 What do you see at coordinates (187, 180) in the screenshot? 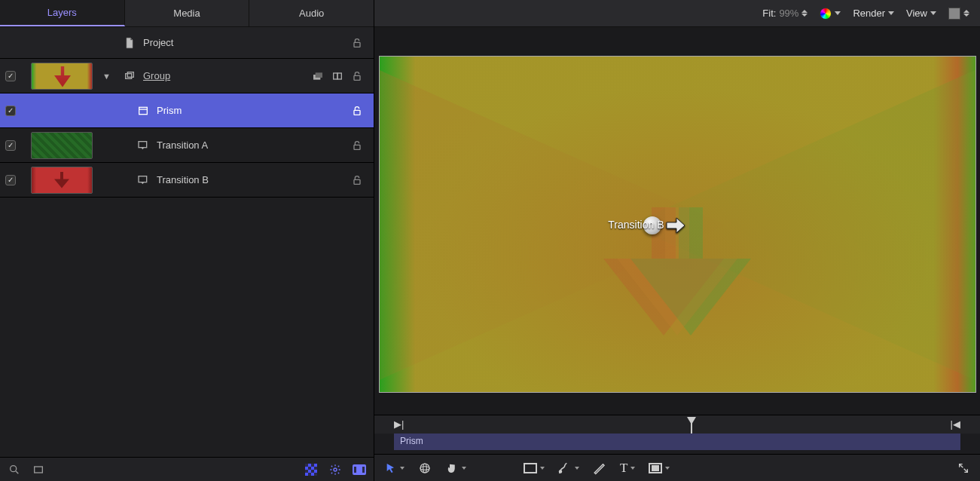
I see `layer-row-transition-b: Transition B` at bounding box center [187, 180].